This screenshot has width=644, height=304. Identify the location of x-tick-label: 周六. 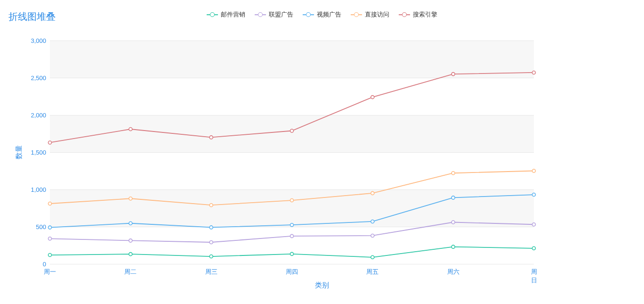
(453, 272).